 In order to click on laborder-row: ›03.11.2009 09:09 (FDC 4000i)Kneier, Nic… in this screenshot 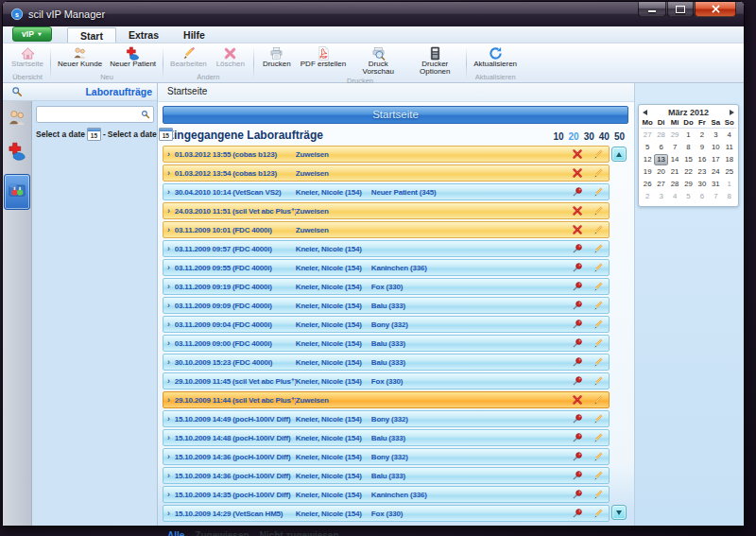, I will do `click(386, 305)`.